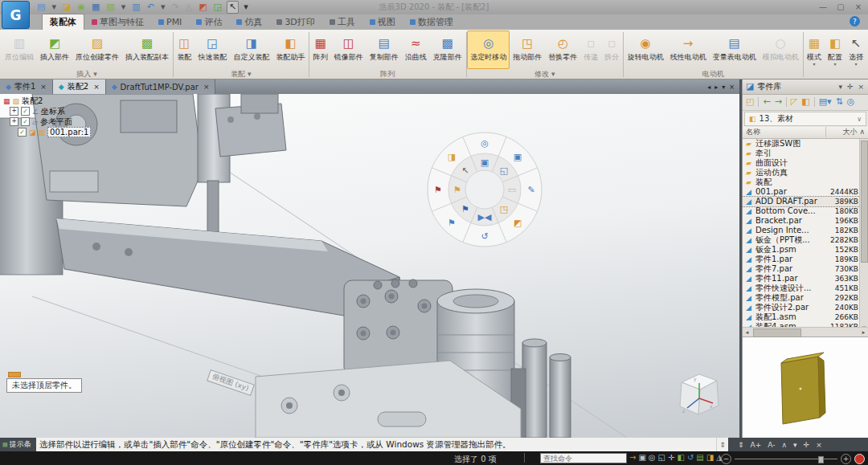  I want to click on horizontal-scrollbar: ◂ ▸, so click(805, 332).